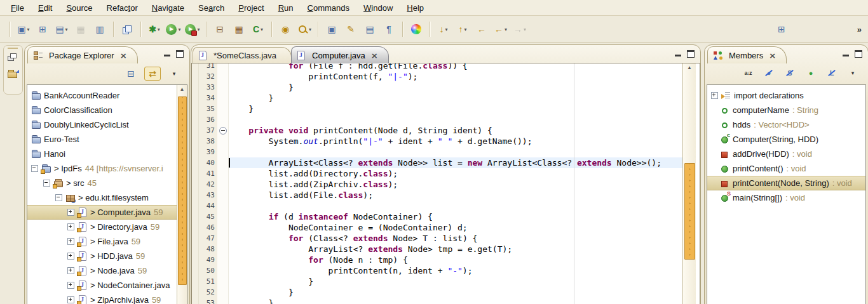 Image resolution: width=868 pixels, height=304 pixels. I want to click on hide-fields-button: ●, so click(769, 73).